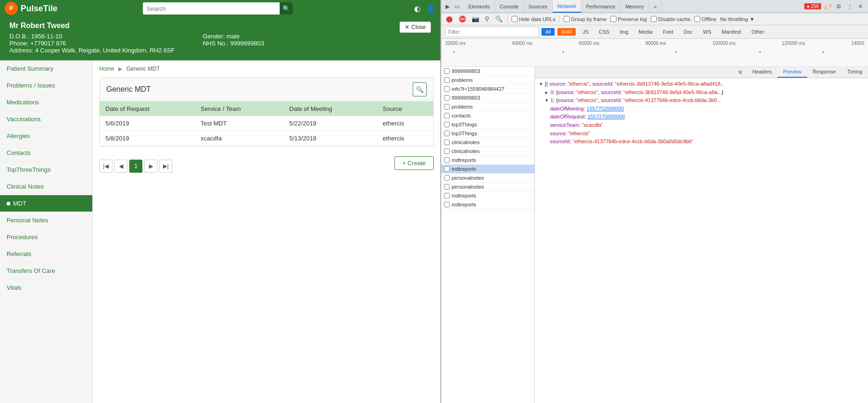  Describe the element at coordinates (488, 71) in the screenshot. I see `net-item-0: 9999999803` at that location.